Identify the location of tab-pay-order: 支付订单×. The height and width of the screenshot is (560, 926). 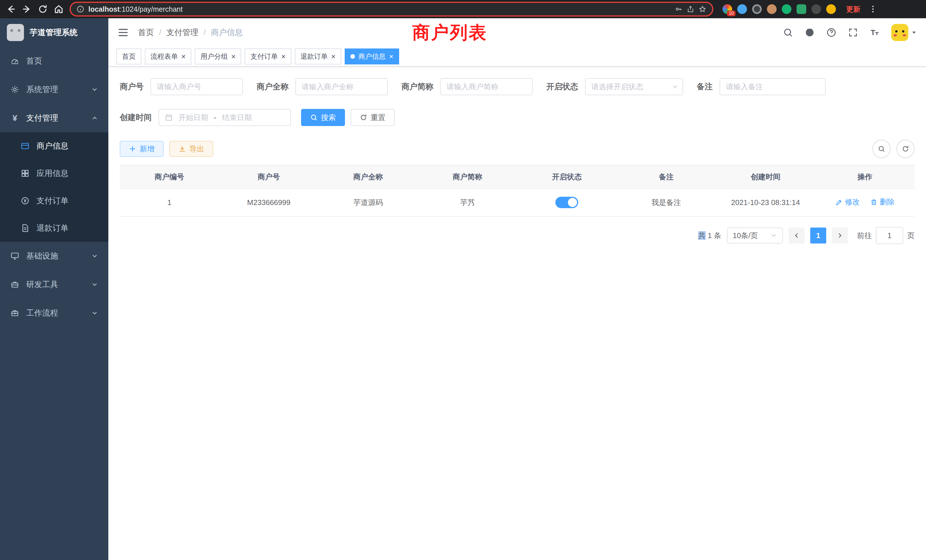
(268, 56).